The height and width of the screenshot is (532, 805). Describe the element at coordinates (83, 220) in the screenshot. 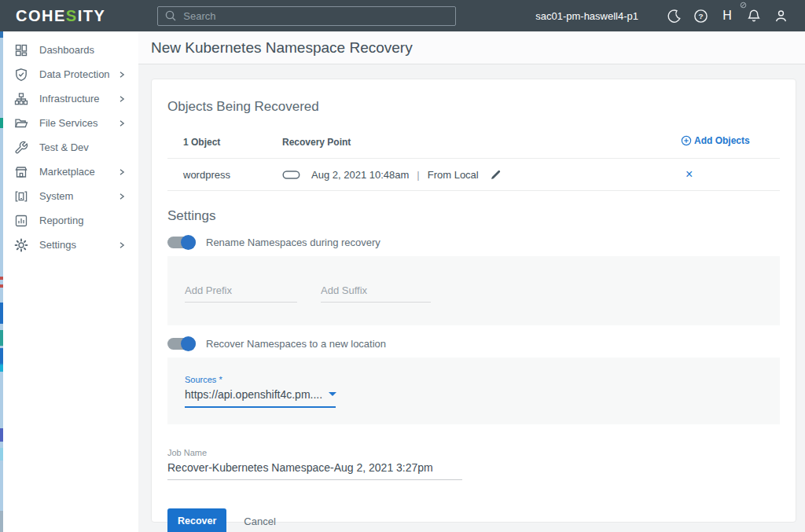

I see `sidebar-item-label: Reporting` at that location.